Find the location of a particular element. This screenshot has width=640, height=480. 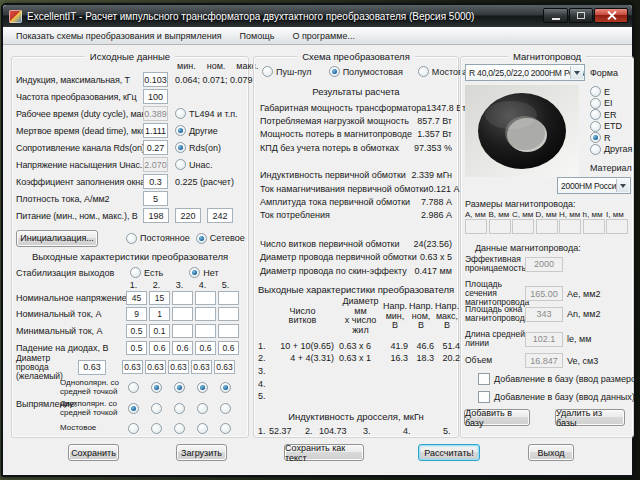

path-length-value: 102.1 is located at coordinates (544, 340).